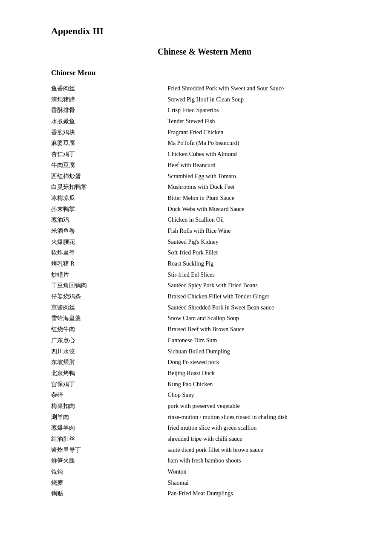  Describe the element at coordinates (110, 417) in the screenshot. I see `menu-chinese: 涮羊肉` at that location.